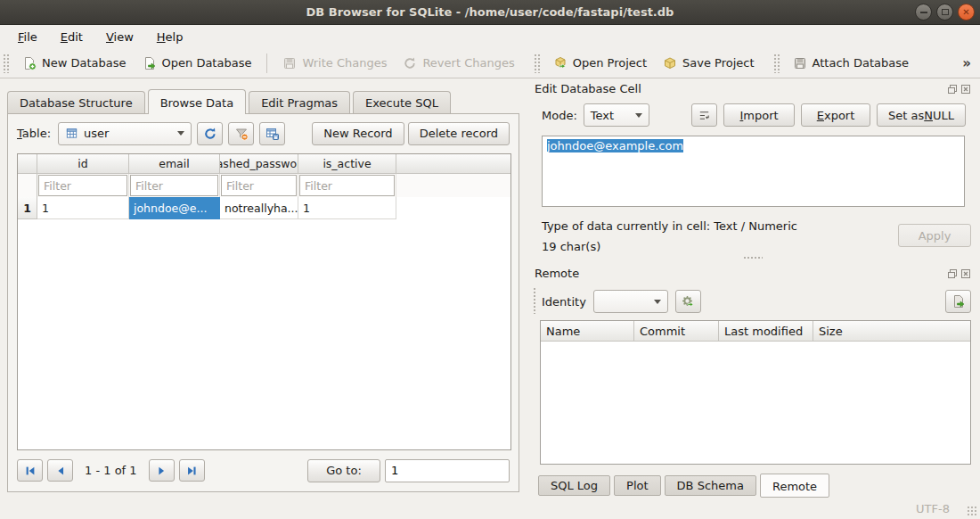  I want to click on open-project-button: Open Project, so click(600, 63).